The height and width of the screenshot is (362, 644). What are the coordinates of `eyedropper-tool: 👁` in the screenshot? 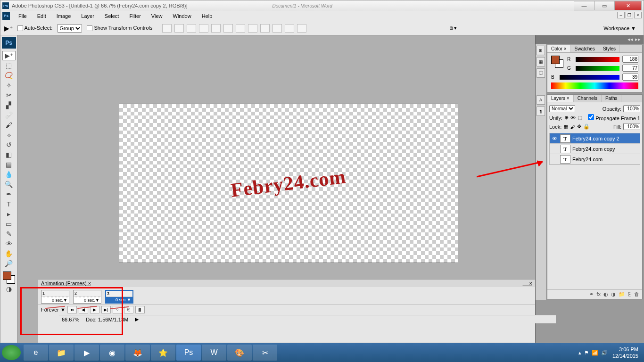 It's located at (9, 244).